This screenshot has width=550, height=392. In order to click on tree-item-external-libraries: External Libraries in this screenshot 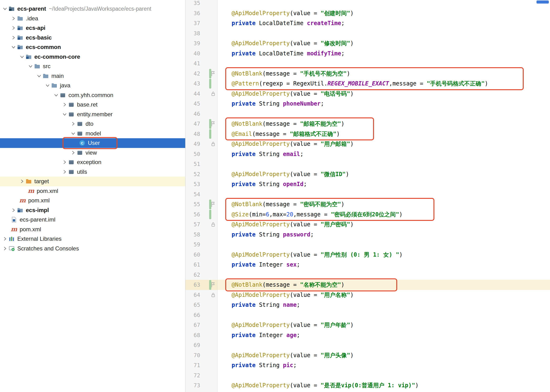, I will do `click(93, 239)`.